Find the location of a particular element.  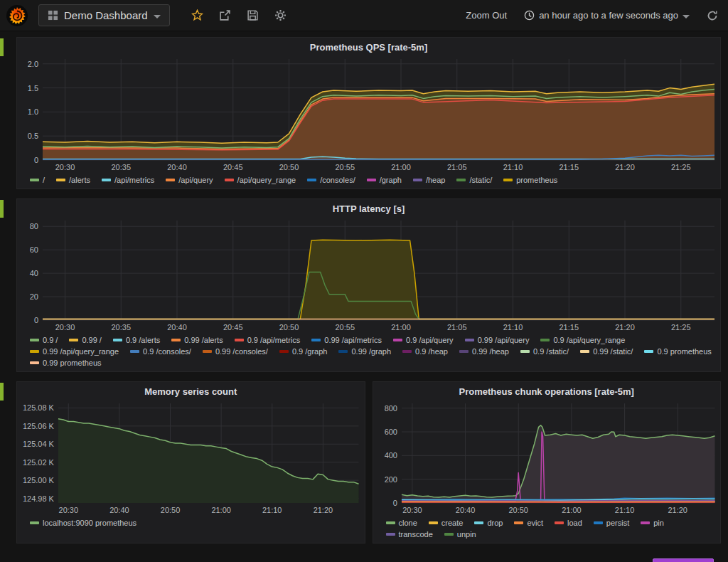

chunk-ops-chart: 20:3020:4020:5021:0021:1021:200200400600… is located at coordinates (547, 457).